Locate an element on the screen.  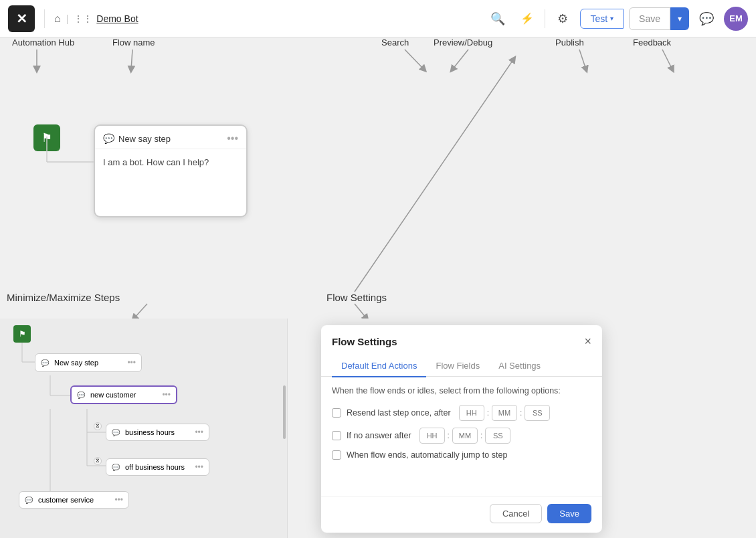
mini-node-business-icon: 💬 is located at coordinates (116, 432).